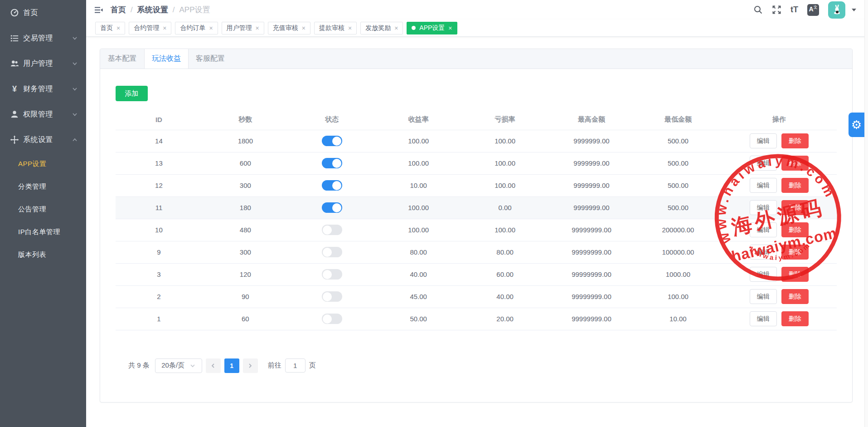 This screenshot has width=868, height=427. Describe the element at coordinates (476, 185) in the screenshot. I see `table-row: 1230010.00100.009999999.00500.00编辑删除` at that location.